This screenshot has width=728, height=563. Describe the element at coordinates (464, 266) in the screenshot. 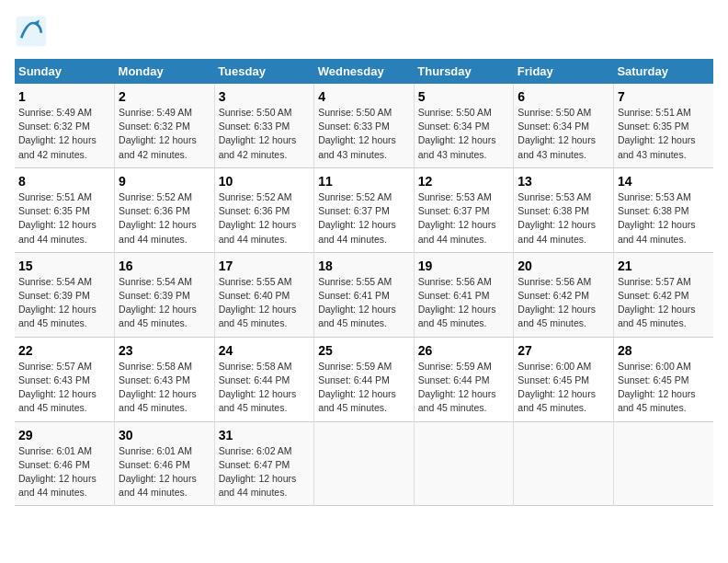

I see `day-number: 19` at that location.